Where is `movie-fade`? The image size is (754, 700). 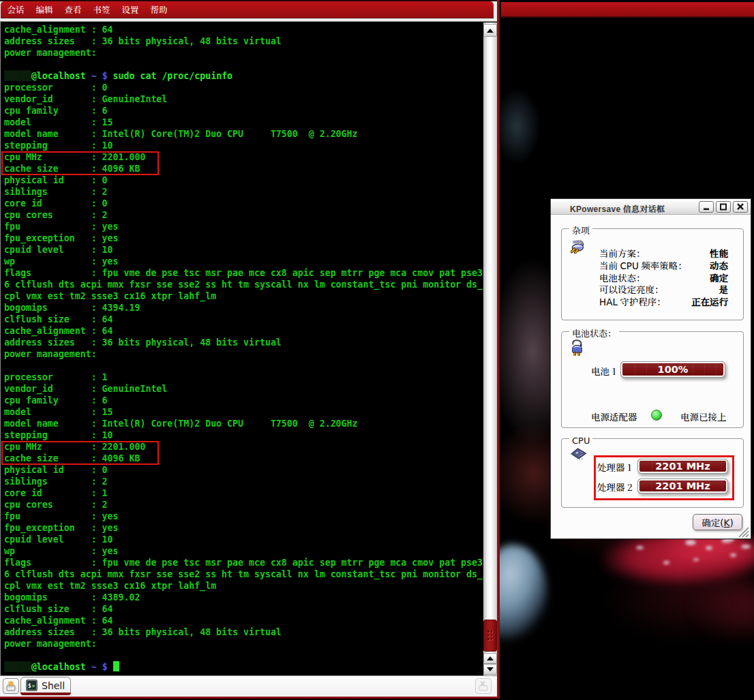
movie-fade is located at coordinates (627, 667).